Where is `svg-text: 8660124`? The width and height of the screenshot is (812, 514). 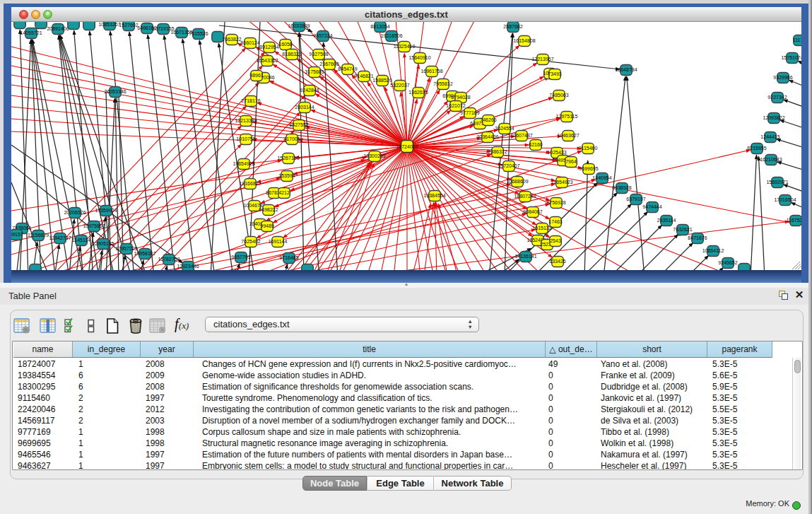 svg-text: 8660124 is located at coordinates (250, 42).